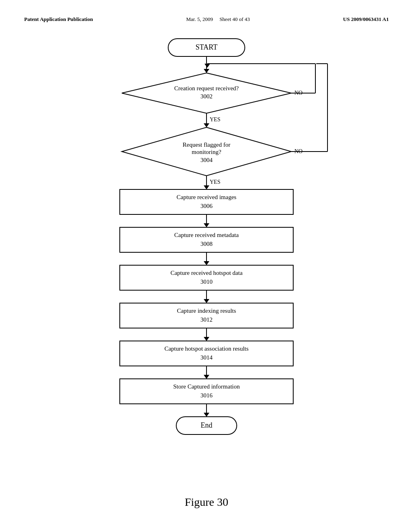 This screenshot has width=413, height=532. What do you see at coordinates (206, 502) in the screenshot?
I see `figure-caption: Figure 30` at bounding box center [206, 502].